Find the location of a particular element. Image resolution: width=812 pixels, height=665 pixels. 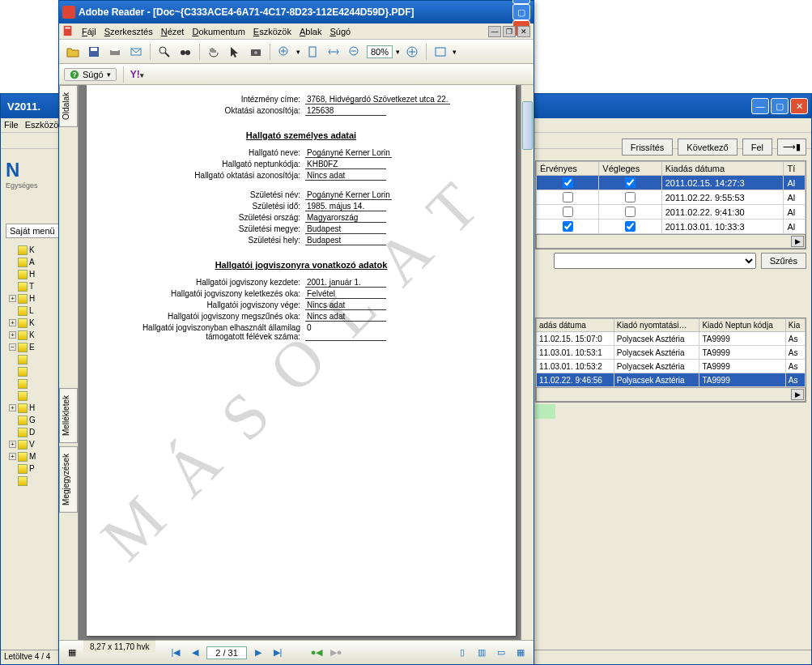

zoom-level-input: 80% is located at coordinates (380, 52).